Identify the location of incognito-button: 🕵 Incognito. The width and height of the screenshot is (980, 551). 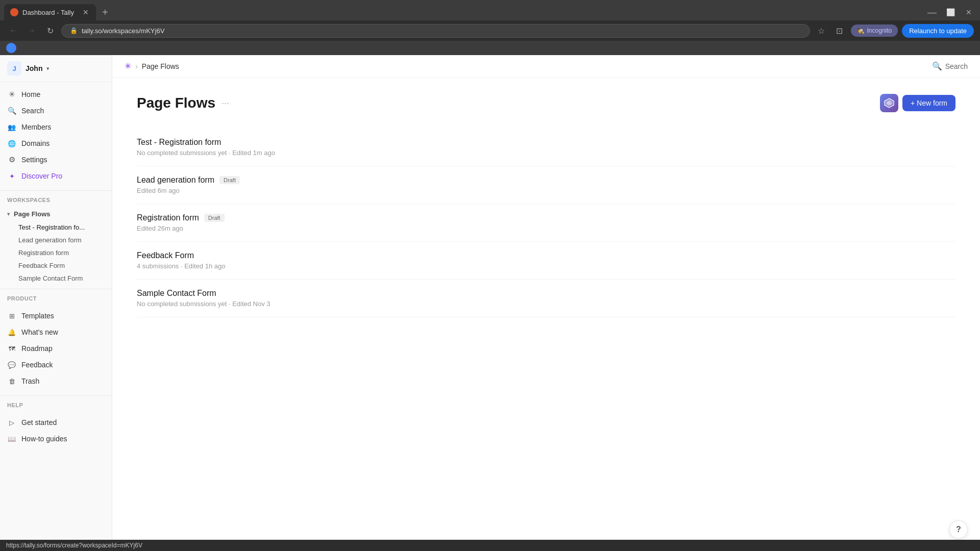
(875, 31).